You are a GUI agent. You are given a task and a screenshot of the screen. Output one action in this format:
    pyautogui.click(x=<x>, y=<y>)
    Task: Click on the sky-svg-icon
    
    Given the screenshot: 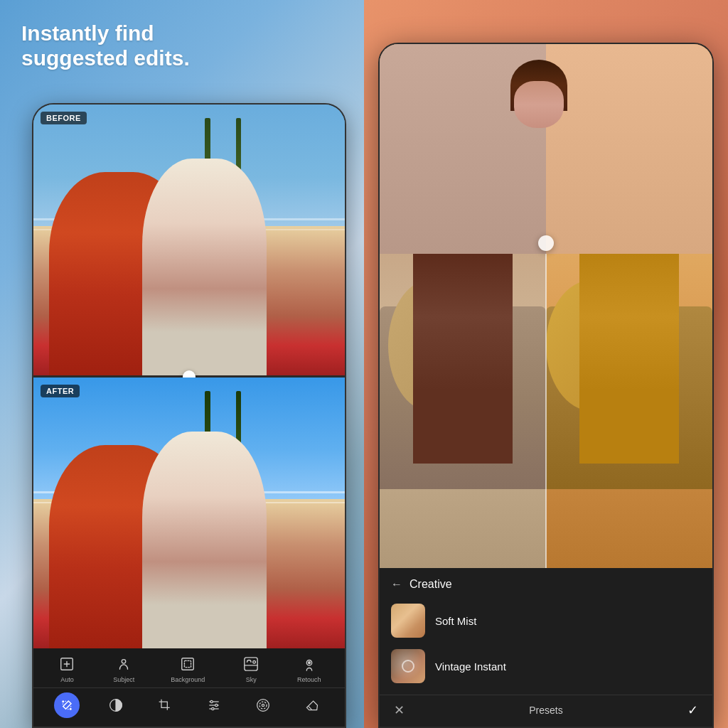 What is the action you would take?
    pyautogui.click(x=251, y=664)
    